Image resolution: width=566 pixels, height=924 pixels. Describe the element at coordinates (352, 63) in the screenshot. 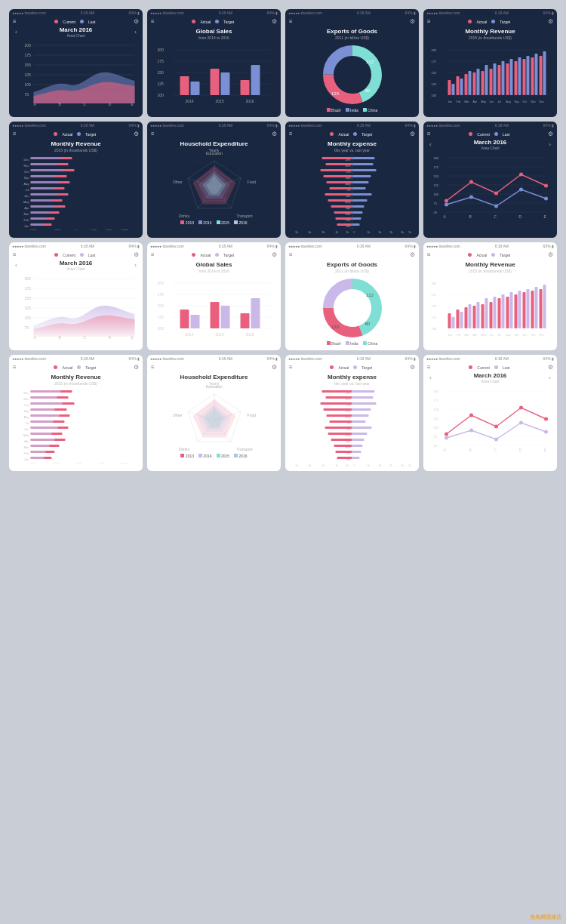

I see `phone-3: ●●●●● tiaveliev.com 6:18 AM 64% ▮ ≡ ⚙ Ex…` at that location.